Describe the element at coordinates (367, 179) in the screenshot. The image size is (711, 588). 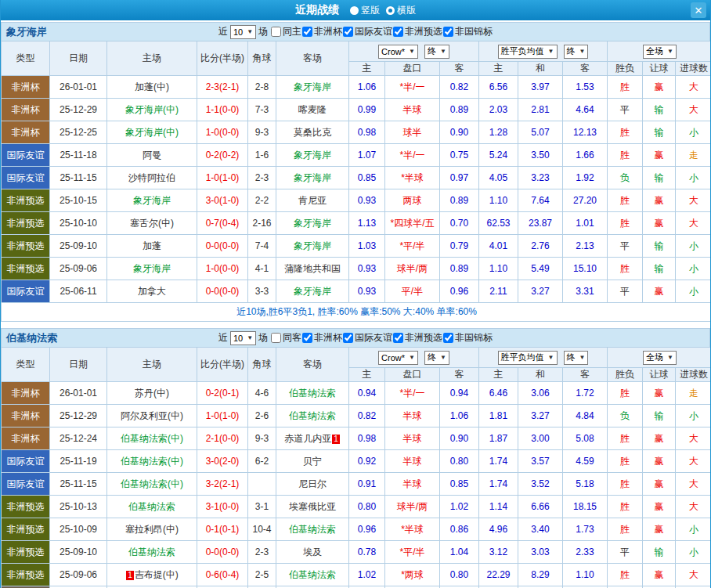
I see `home-odds: 0.85` at that location.